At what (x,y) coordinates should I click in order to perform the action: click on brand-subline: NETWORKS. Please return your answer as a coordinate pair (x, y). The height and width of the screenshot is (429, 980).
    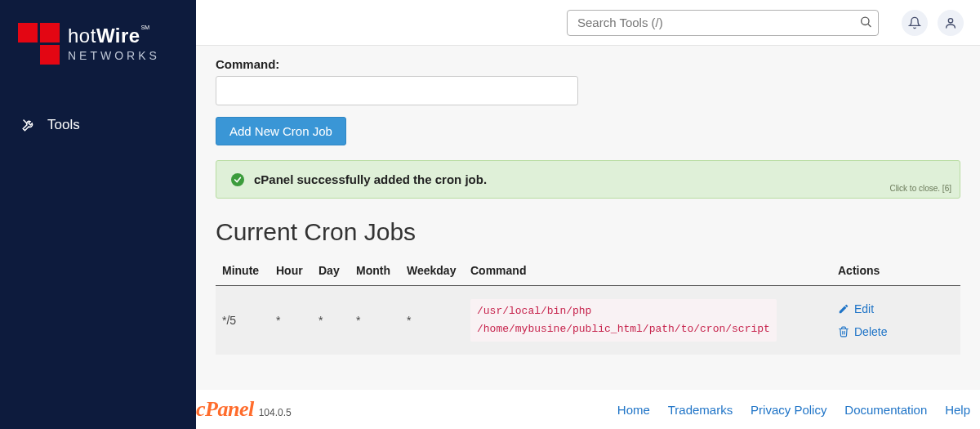
    Looking at the image, I should click on (114, 56).